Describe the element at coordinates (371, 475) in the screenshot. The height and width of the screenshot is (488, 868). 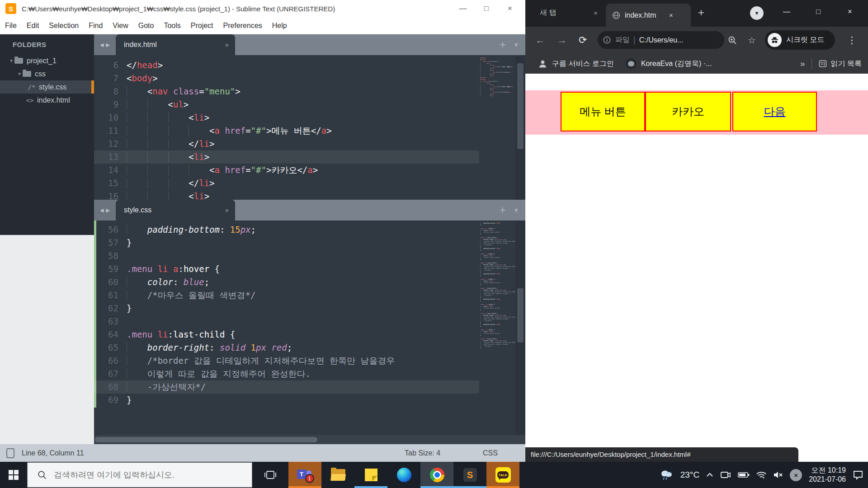
I see `taskbar-app-sticky-notes` at that location.